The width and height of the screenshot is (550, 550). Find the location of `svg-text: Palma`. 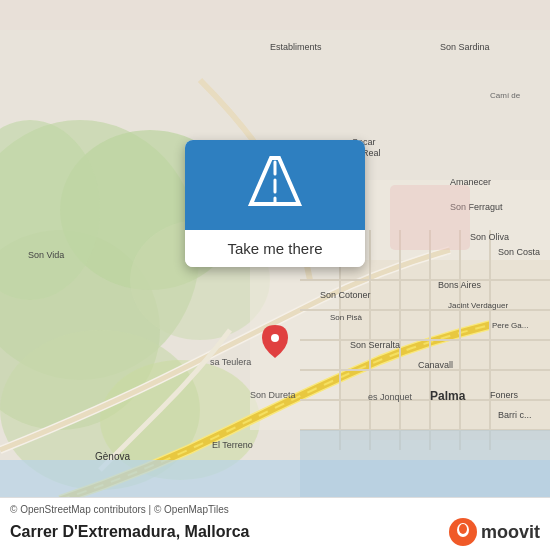

svg-text: Palma is located at coordinates (448, 396).